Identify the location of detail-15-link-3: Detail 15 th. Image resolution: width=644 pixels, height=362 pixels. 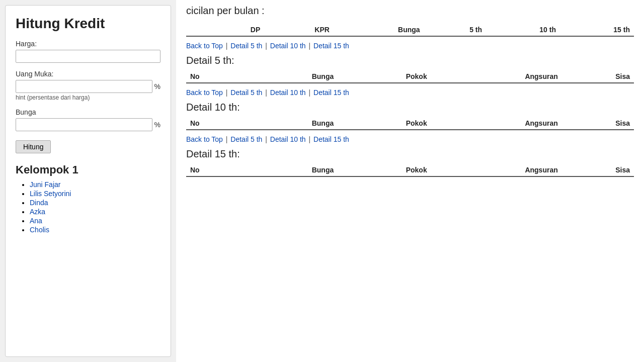
(331, 139).